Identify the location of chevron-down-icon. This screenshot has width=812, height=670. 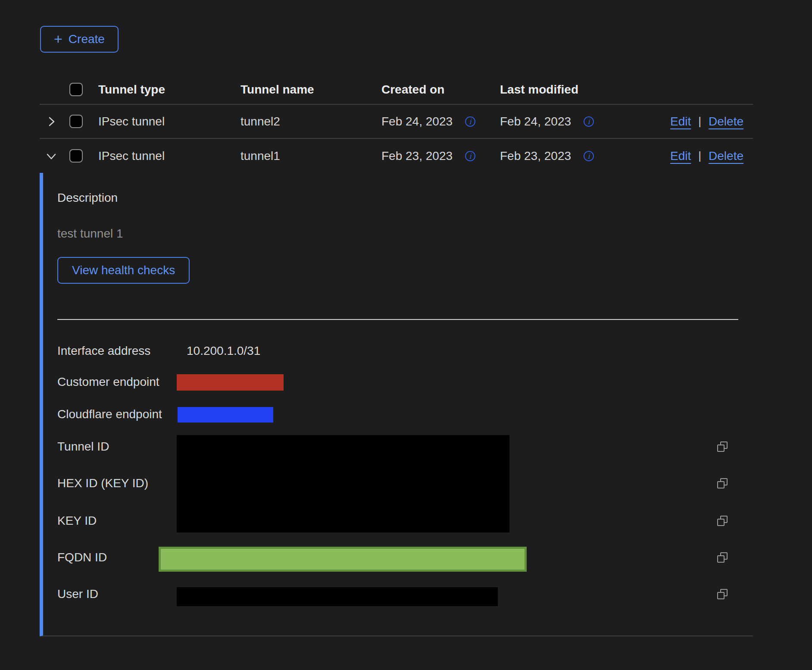
(51, 156).